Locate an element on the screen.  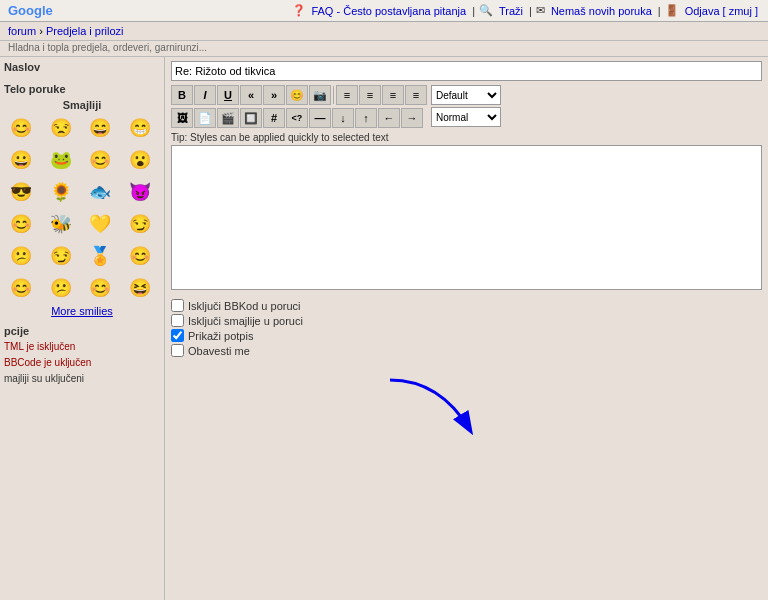
toolbar-row1: B I U « » 😊 📷 ≡ ≡ ≡ ≡ is located at coordinates (299, 95).